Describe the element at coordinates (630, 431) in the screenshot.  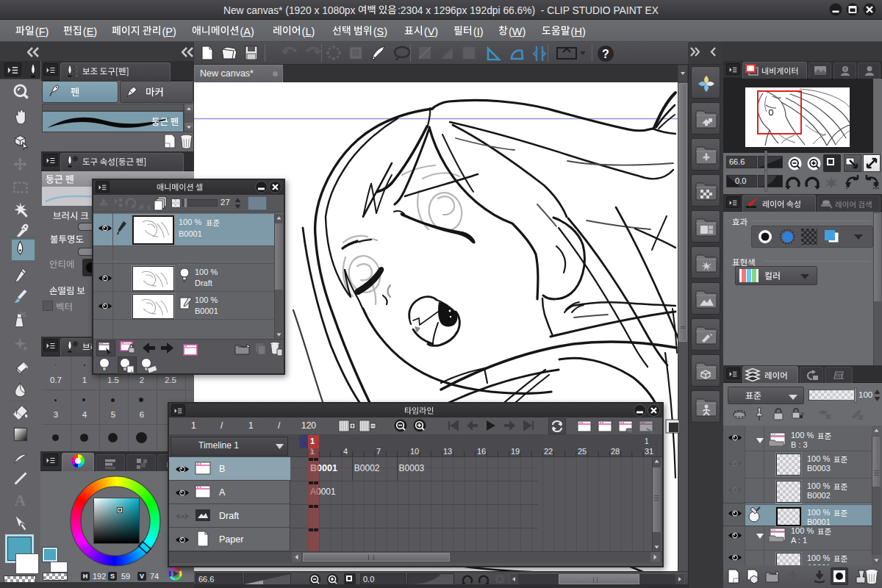
I see `svg-text: GO` at that location.